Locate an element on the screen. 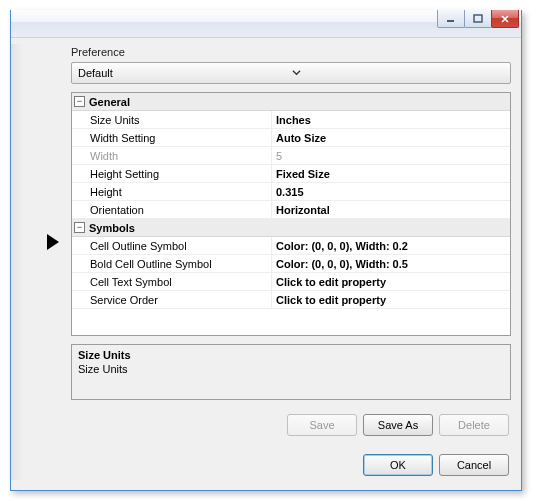 This screenshot has height=501, width=540. minimize-button is located at coordinates (451, 19).